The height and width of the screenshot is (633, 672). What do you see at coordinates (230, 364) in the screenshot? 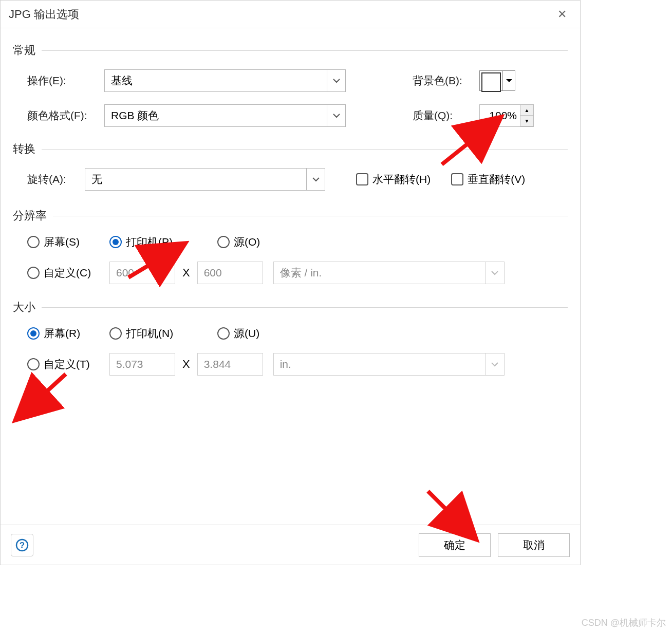
I see `size-height-input` at bounding box center [230, 364].